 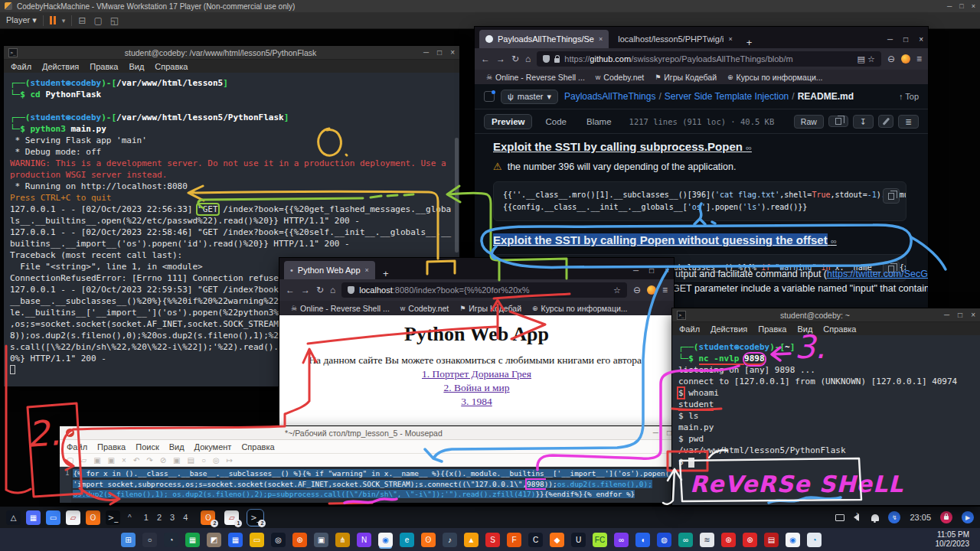 I want to click on tracking-shield-icon, so click(x=351, y=290).